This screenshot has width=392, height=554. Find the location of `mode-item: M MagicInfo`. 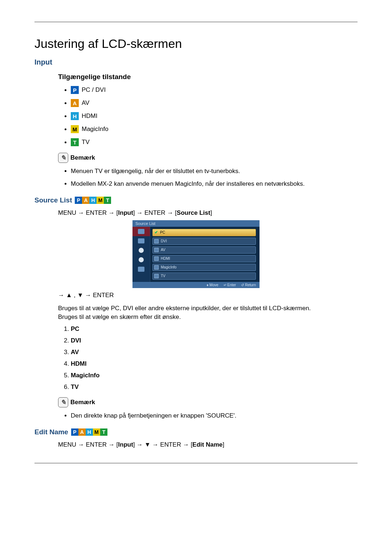

mode-item: M MagicInfo is located at coordinates (214, 129).